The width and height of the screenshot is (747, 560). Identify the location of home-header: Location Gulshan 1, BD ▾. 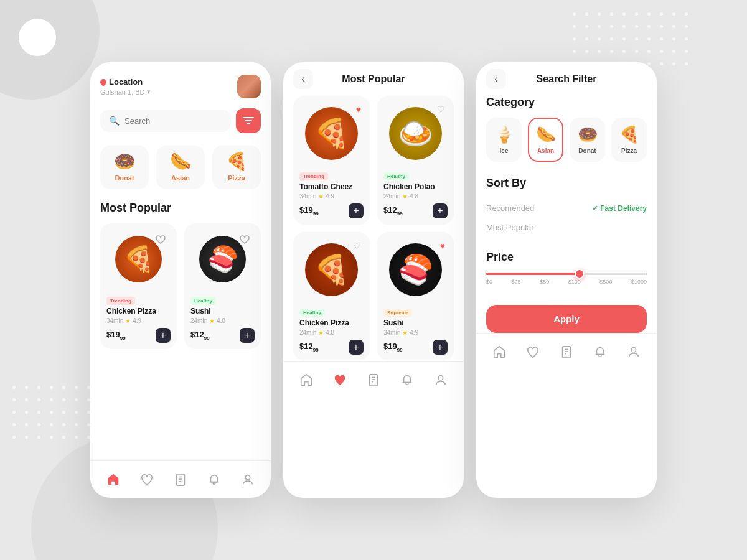
(181, 86).